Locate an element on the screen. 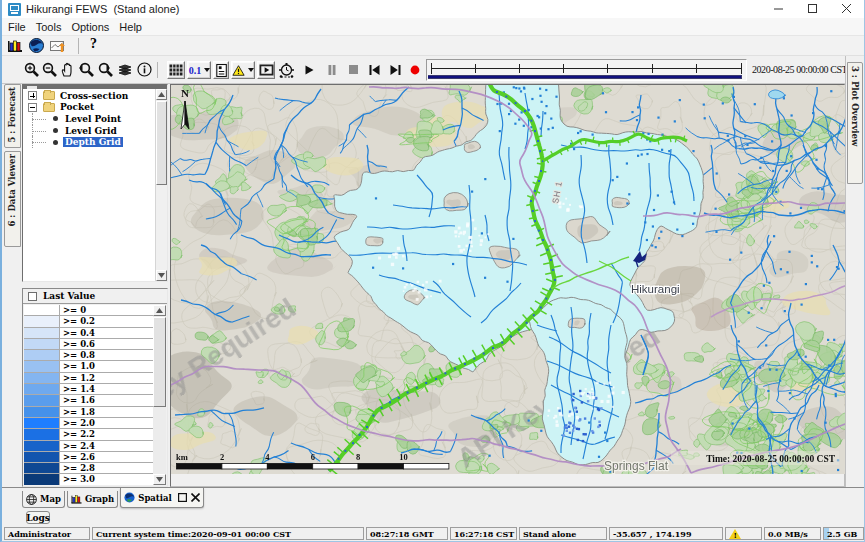 This screenshot has height=542, width=865. tab-data-viewer: 6 : Data Viewer is located at coordinates (12, 199).